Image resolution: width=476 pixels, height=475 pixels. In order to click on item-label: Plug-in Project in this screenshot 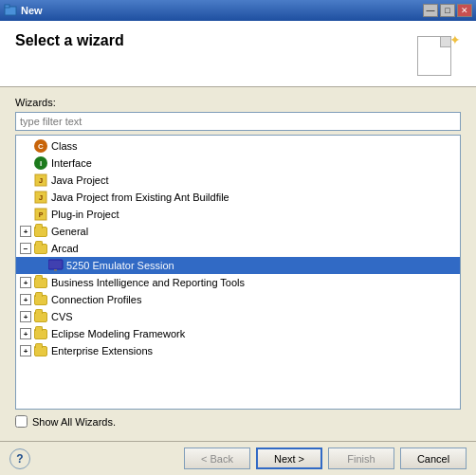, I will do `click(85, 214)`.